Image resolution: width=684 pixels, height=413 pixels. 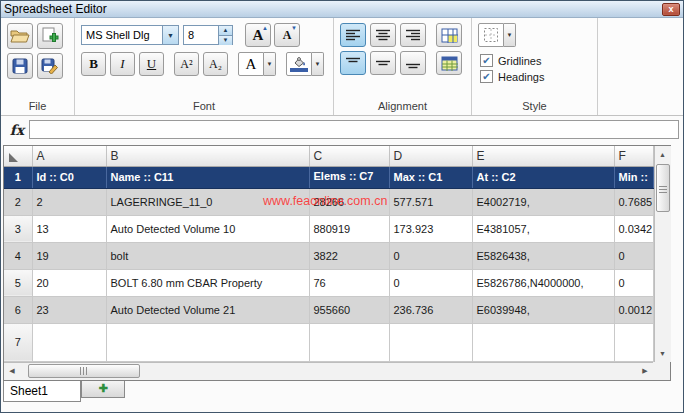 What do you see at coordinates (430, 282) in the screenshot?
I see `cell-d5: 0` at bounding box center [430, 282].